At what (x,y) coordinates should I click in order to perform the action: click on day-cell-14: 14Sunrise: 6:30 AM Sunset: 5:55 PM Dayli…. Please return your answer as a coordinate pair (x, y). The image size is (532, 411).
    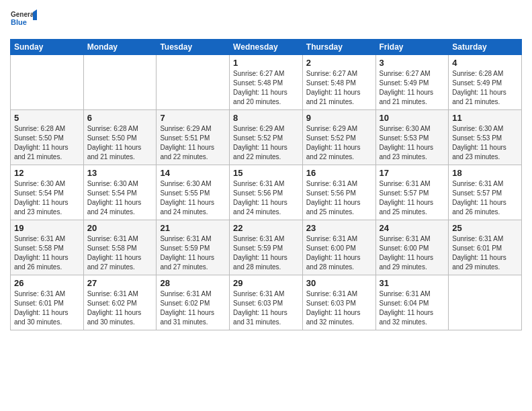
    Looking at the image, I should click on (193, 193).